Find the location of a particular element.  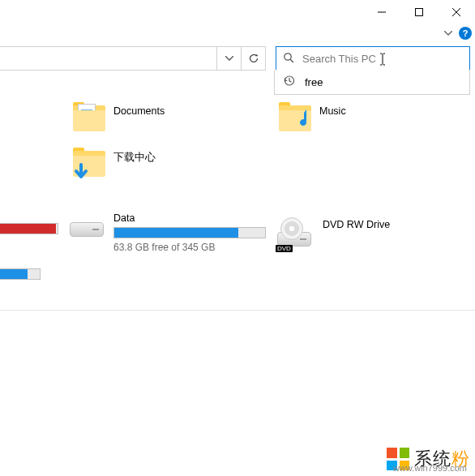

dvd-badge: DVD is located at coordinates (284, 248).